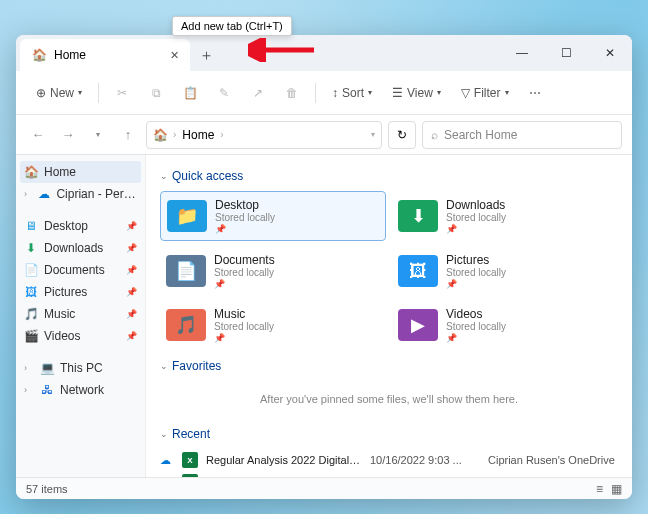 The image size is (648, 514). What do you see at coordinates (47, 390) in the screenshot?
I see `network-icon: 🖧` at bounding box center [47, 390].